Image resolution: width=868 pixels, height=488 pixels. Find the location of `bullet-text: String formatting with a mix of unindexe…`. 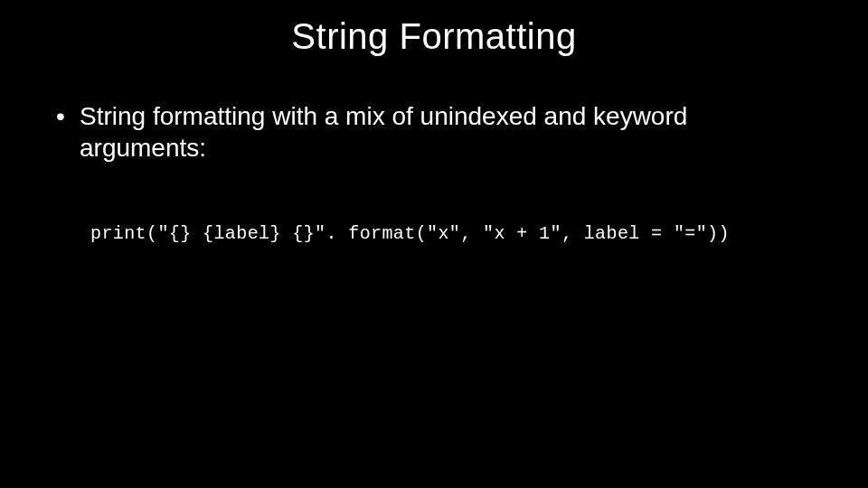

bullet-text: String formatting with a mix of unindexe… is located at coordinates (447, 132).